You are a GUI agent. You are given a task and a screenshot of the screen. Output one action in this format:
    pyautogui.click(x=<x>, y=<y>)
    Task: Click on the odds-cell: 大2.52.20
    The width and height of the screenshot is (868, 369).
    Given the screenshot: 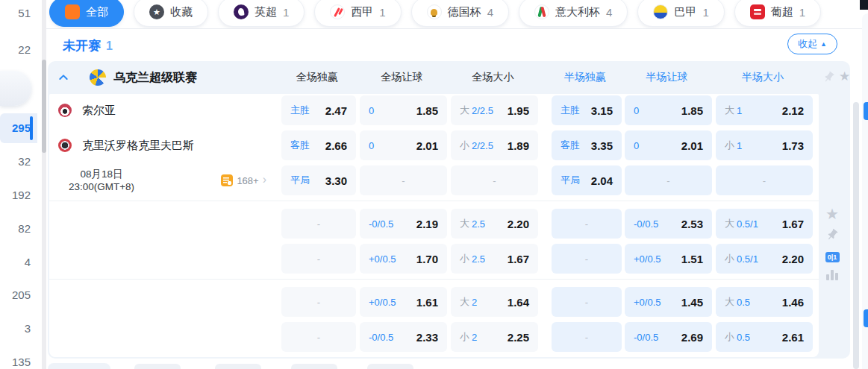 What is the action you would take?
    pyautogui.click(x=494, y=224)
    